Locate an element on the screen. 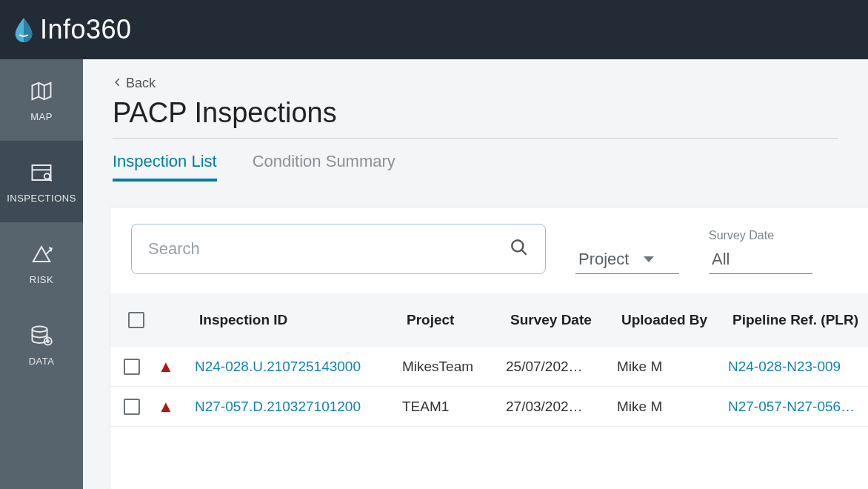  cell-project: MikesTeam is located at coordinates (454, 367).